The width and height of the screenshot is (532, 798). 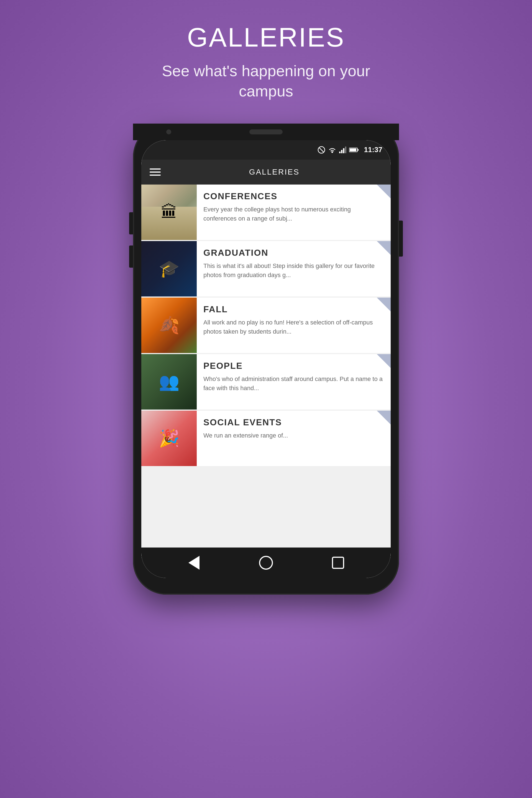 I want to click on gallery-item-content-graduation: GRADUATION This is what it's all about! …, so click(x=294, y=269).